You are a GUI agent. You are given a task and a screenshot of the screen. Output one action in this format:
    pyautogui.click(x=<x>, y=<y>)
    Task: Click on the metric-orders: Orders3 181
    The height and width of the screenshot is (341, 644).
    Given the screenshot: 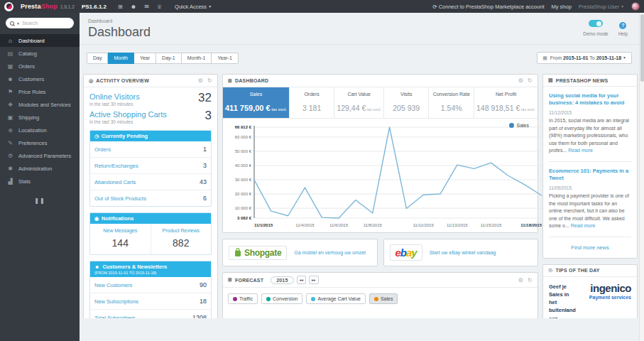 What is the action you would take?
    pyautogui.click(x=312, y=102)
    